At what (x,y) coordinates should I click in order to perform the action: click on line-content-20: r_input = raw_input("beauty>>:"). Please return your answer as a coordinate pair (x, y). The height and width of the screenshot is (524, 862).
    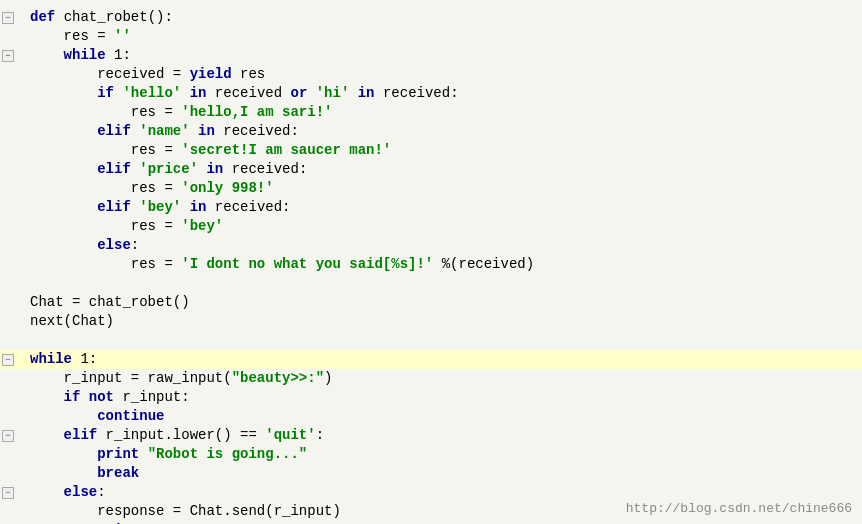
    Looking at the image, I should click on (436, 378).